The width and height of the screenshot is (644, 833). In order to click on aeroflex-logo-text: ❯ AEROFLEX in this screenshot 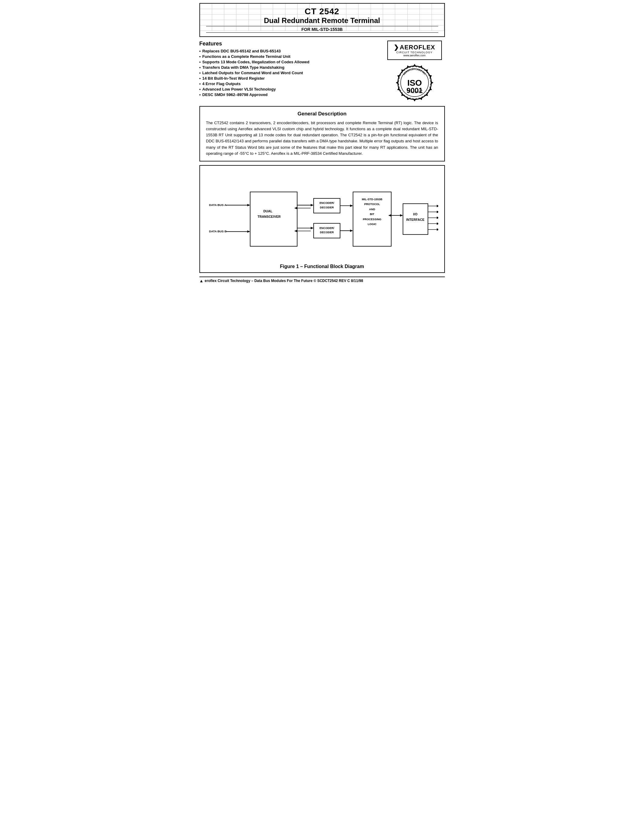, I will do `click(414, 47)`.